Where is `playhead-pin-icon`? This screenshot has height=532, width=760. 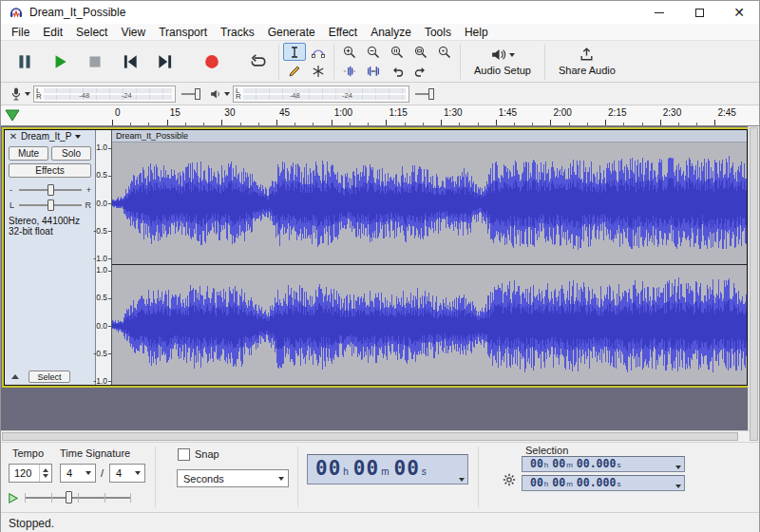
playhead-pin-icon is located at coordinates (12, 116).